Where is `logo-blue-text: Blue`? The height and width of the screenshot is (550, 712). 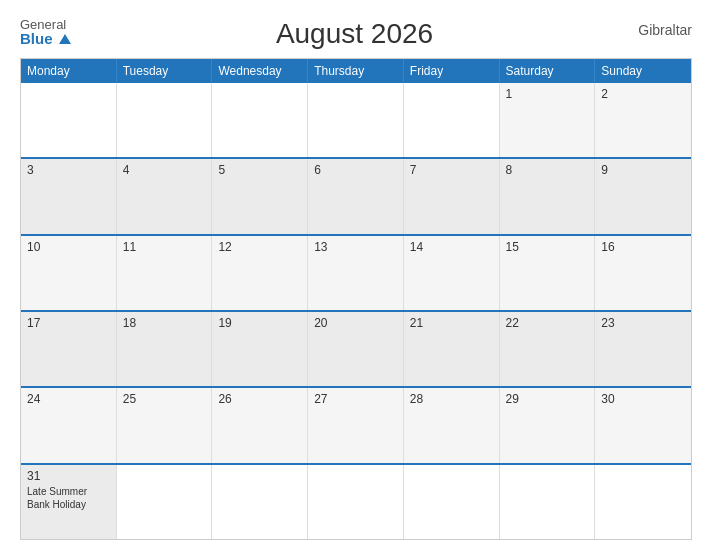
logo-blue-text: Blue is located at coordinates (46, 38).